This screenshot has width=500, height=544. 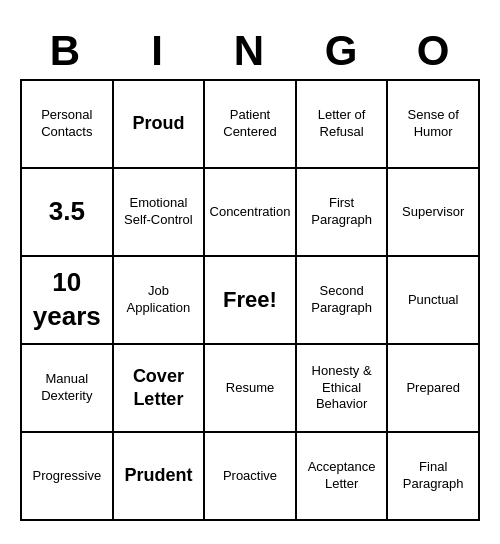 What do you see at coordinates (342, 212) in the screenshot?
I see `cell-text: First Paragraph` at bounding box center [342, 212].